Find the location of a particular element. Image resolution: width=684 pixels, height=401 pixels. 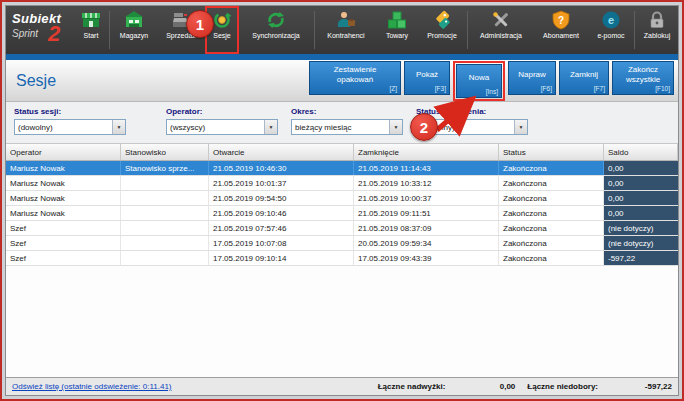

cell-zamkniecie: 21.05.2019 09:11:51 is located at coordinates (426, 213).